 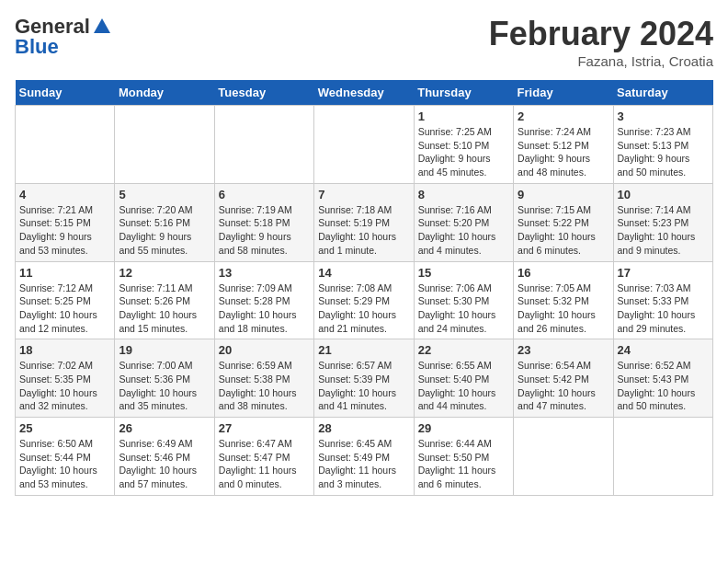 I want to click on day-info: Sunrise: 7:25 AM Sunset: 5:10 PM Dayligh…, so click(x=463, y=153).